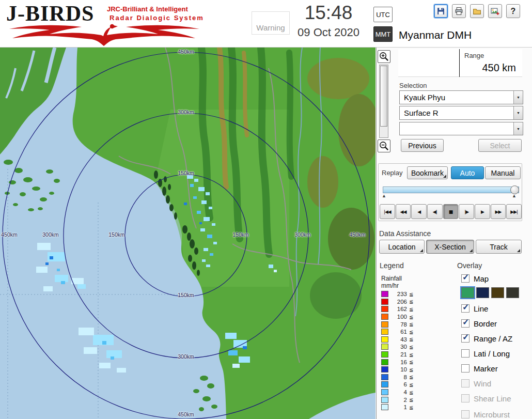 This screenshot has width=532, height=419. What do you see at coordinates (435, 212) in the screenshot?
I see `step-back-button: ◀|` at bounding box center [435, 212].